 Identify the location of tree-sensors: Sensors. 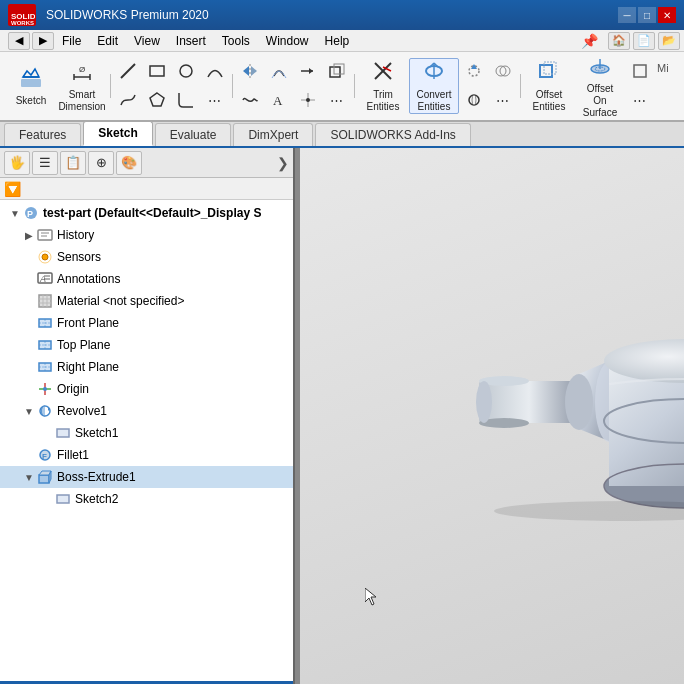
(146, 257).